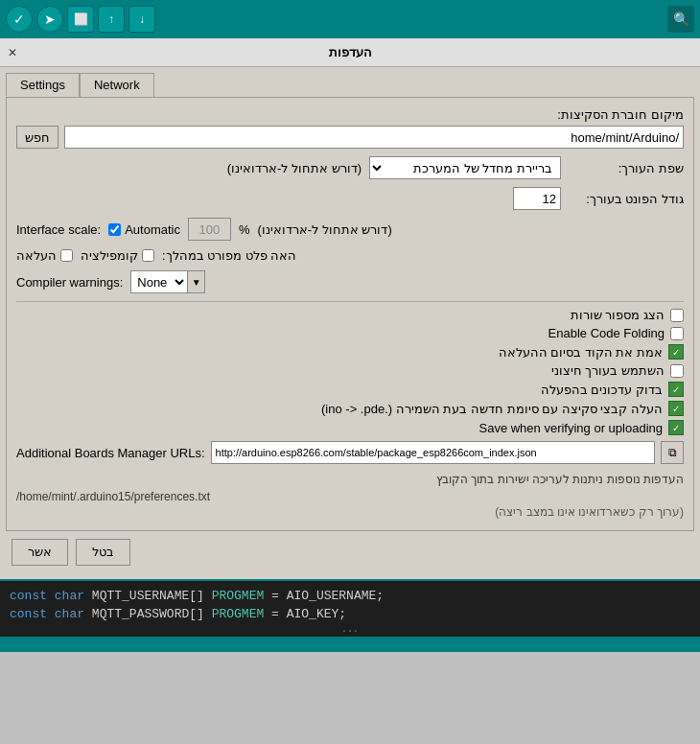 This screenshot has height=744, width=700. What do you see at coordinates (350, 53) in the screenshot?
I see `title-bar: ✕ העדפות` at bounding box center [350, 53].